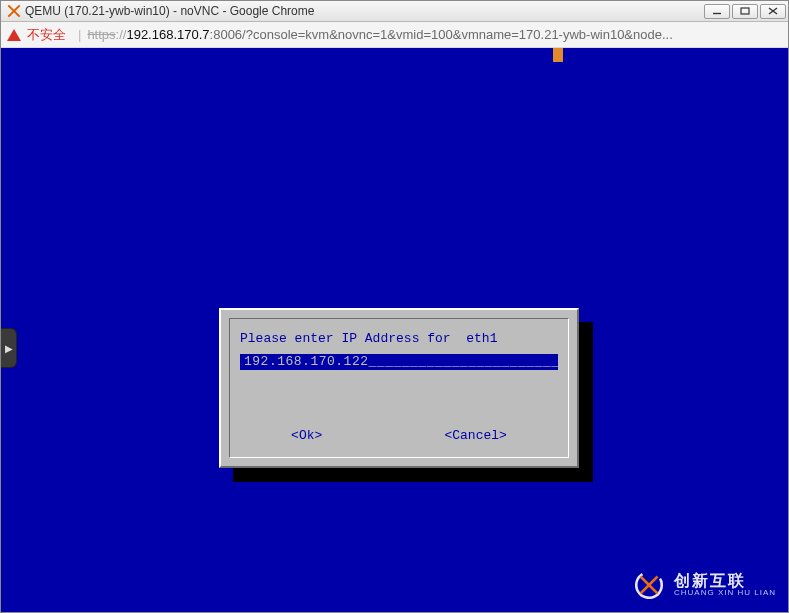 The image size is (789, 613). Describe the element at coordinates (9, 348) in the screenshot. I see `novnc-panel-toggle: ▶` at that location.